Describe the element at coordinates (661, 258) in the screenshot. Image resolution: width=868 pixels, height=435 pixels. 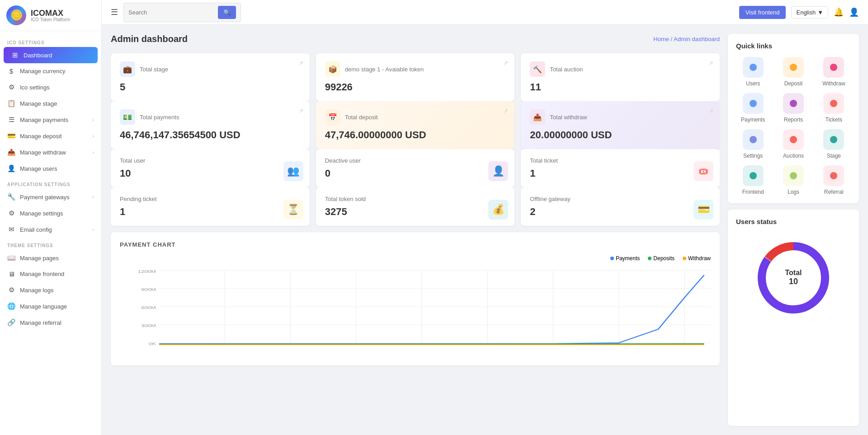
I see `legend-item-deposits: Deposits` at that location.